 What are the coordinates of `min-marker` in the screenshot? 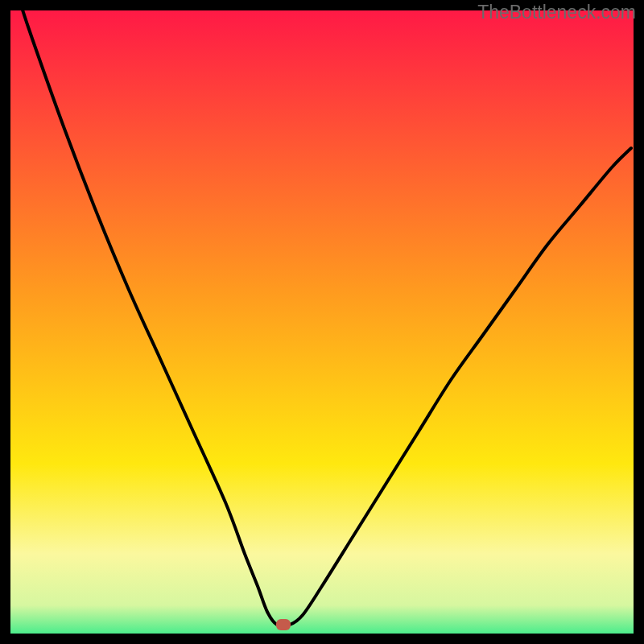 It's located at (283, 625).